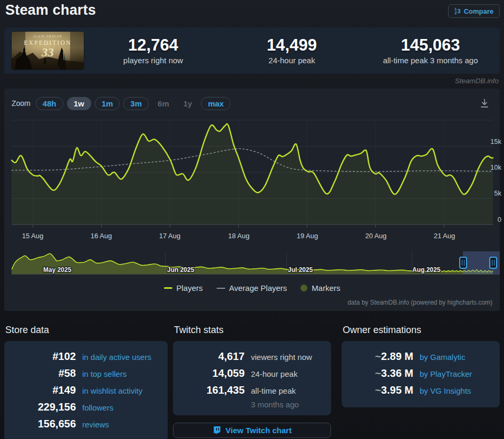  Describe the element at coordinates (258, 288) in the screenshot. I see `legend-average-label: Average Players` at that location.